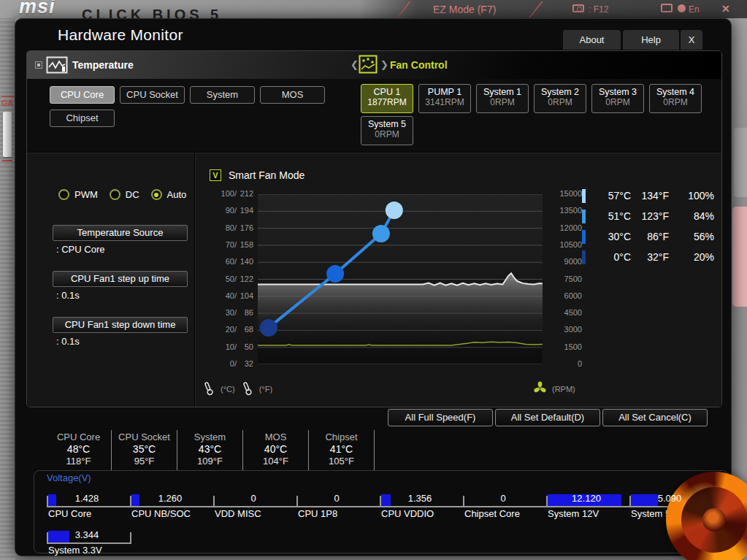 This screenshot has height=560, width=747. What do you see at coordinates (578, 9) in the screenshot?
I see `screenshot-icon` at bounding box center [578, 9].